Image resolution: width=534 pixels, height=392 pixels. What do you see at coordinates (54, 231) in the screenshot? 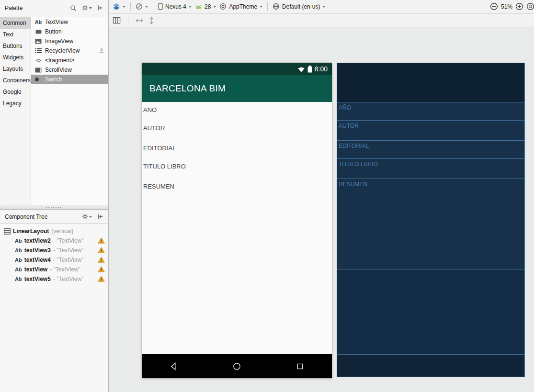
I see `tree-item-linearlayout: LinearLayout(vertical)` at bounding box center [54, 231].